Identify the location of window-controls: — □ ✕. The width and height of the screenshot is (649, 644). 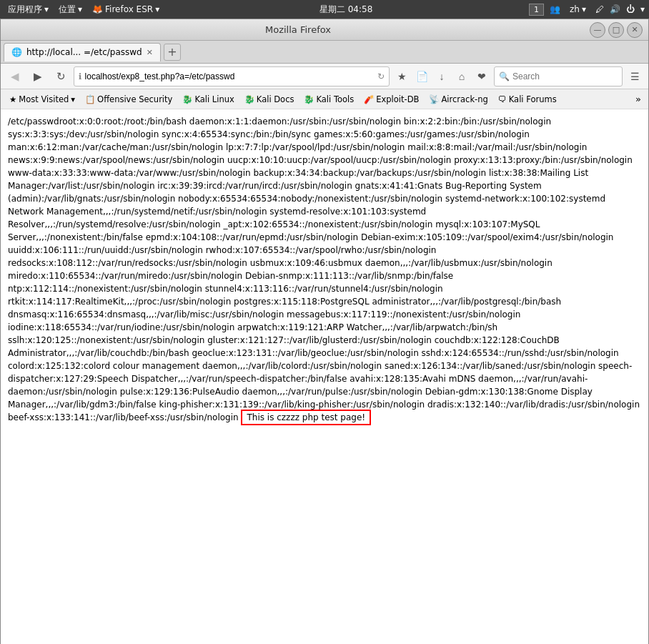
(616, 30).